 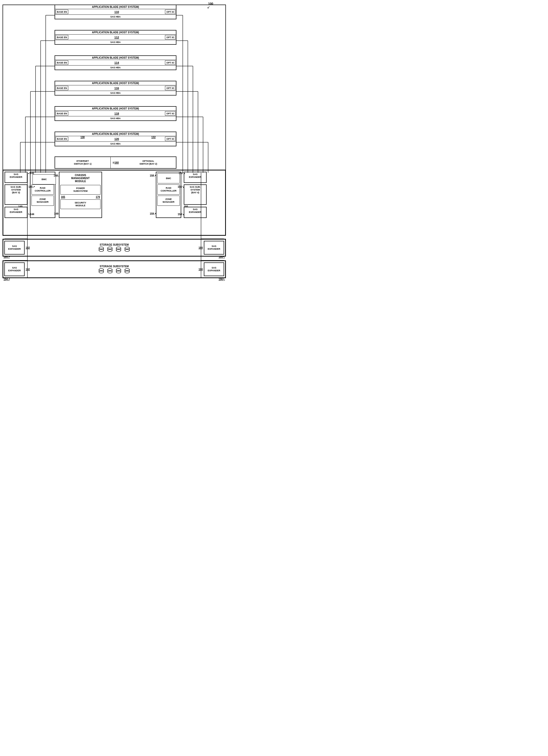 What do you see at coordinates (214, 269) in the screenshot?
I see `storage2-sas-right: SASEXPANDER` at bounding box center [214, 269].